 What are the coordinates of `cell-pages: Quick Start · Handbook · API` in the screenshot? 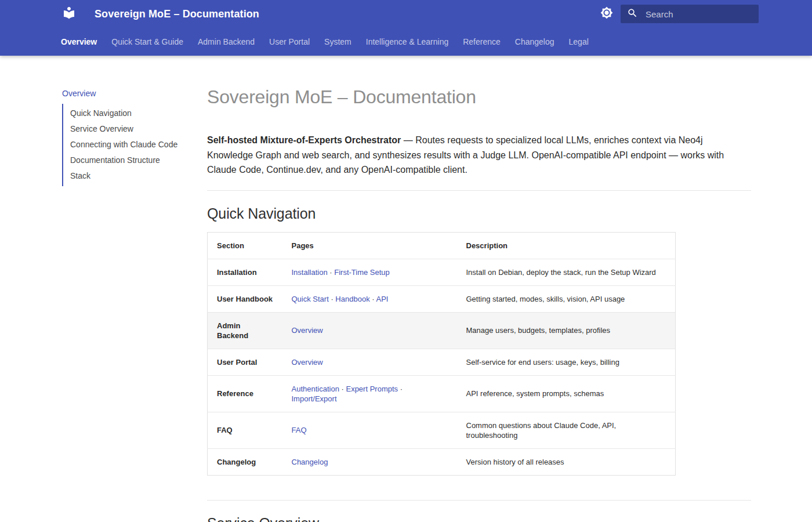 It's located at (370, 299).